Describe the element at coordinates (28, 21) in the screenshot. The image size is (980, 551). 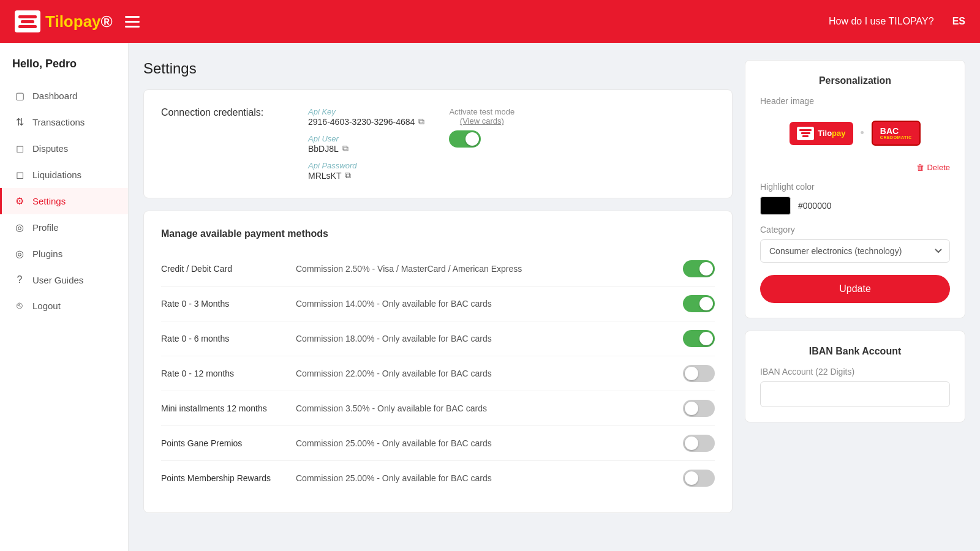
I see `logo-icon` at that location.